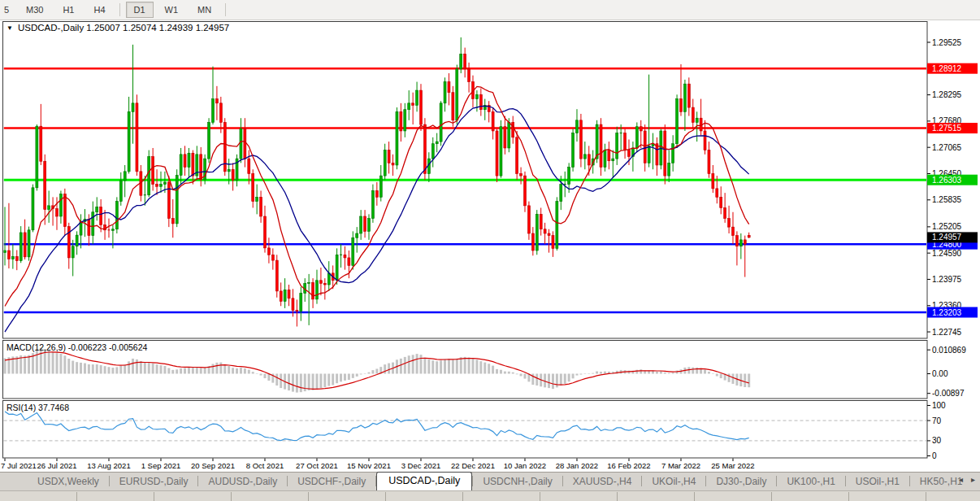 The height and width of the screenshot is (501, 980). Describe the element at coordinates (68, 10) in the screenshot. I see `timeframe-button-h1: H1` at that location.